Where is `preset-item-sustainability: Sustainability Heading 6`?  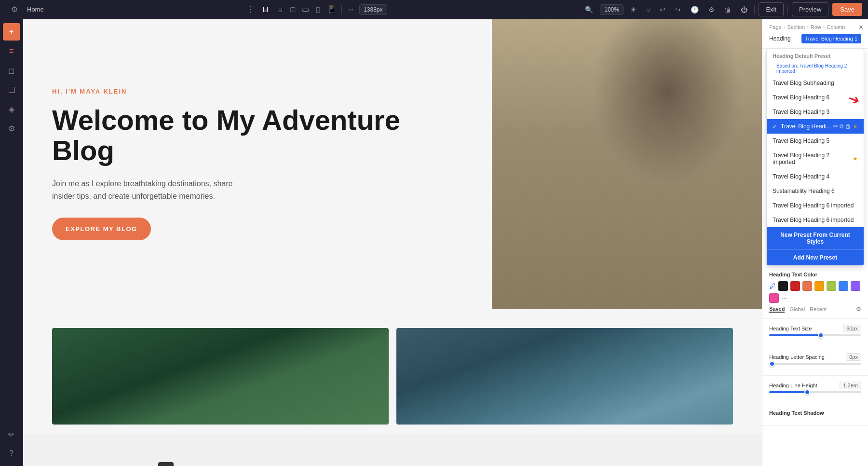 preset-item-sustainability: Sustainability Heading 6 is located at coordinates (815, 191).